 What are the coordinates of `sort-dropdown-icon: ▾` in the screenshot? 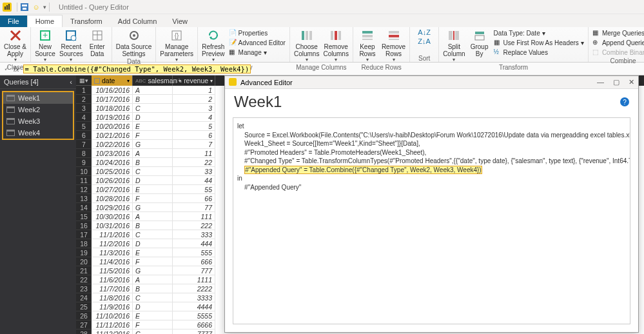 It's located at (211, 81).